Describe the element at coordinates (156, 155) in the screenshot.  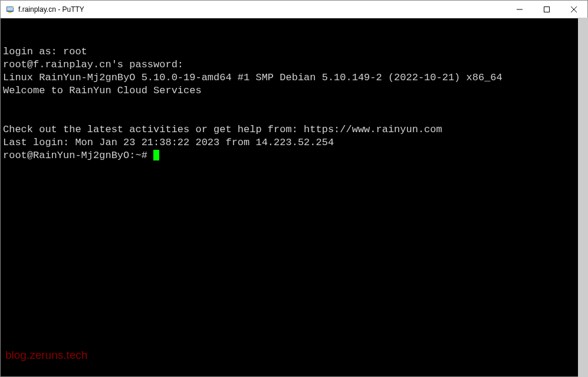
I see `terminal-cursor` at that location.